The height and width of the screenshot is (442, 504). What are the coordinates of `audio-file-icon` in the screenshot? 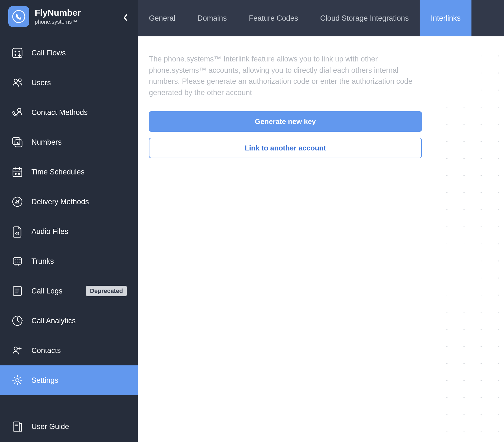 It's located at (17, 231).